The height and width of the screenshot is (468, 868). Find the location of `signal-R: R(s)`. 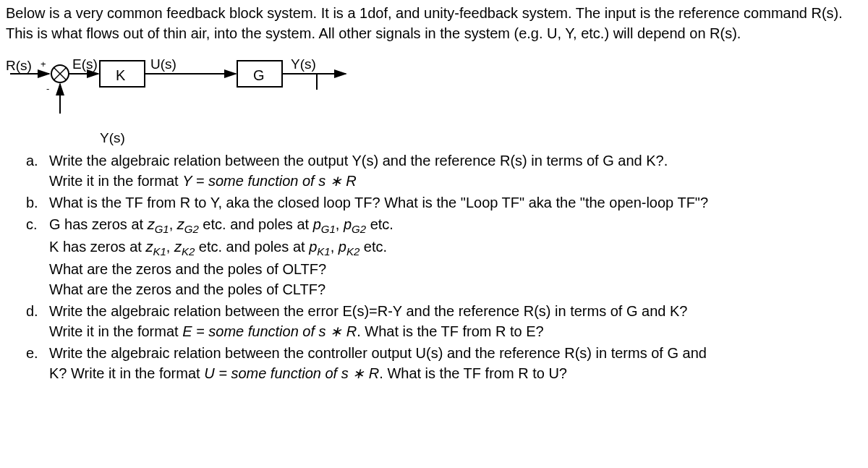

signal-R: R(s) is located at coordinates (19, 67).